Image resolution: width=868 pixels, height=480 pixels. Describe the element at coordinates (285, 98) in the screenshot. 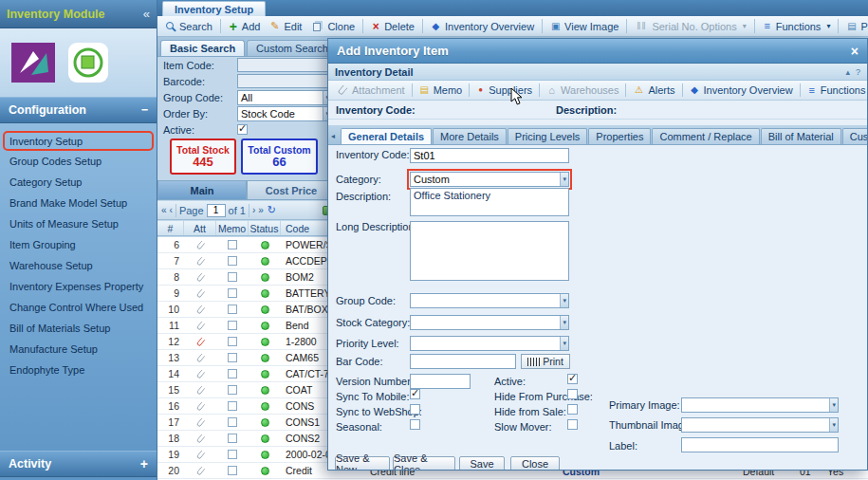

I see `group-code-select: All` at that location.